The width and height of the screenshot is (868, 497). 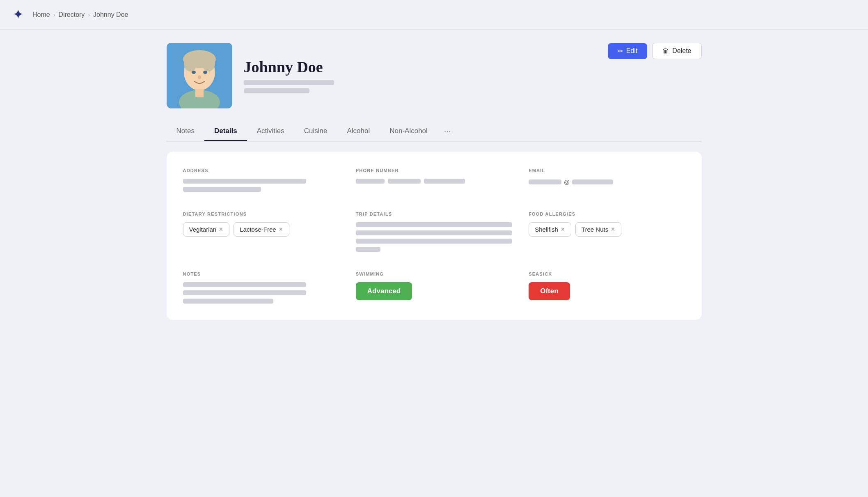 I want to click on chevron-icon-2: ›, so click(x=89, y=15).